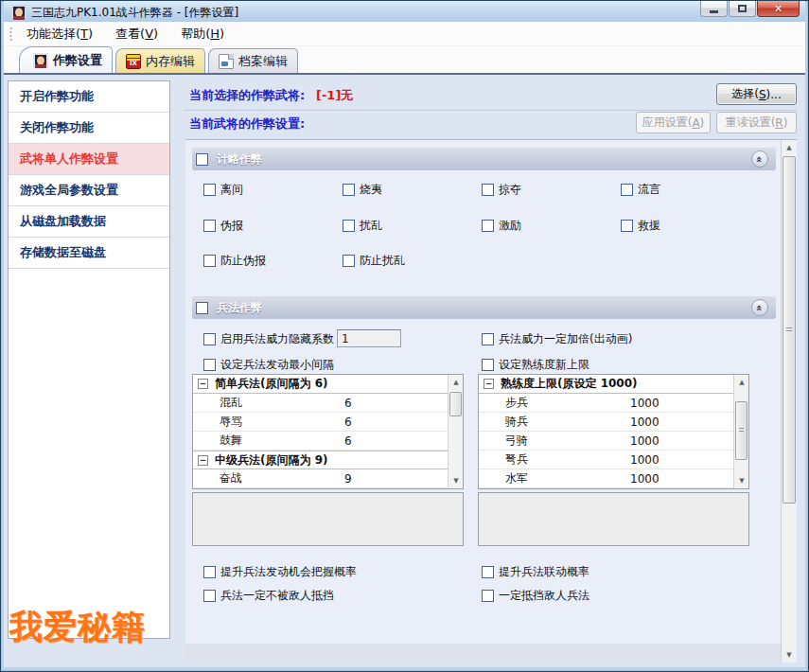 This screenshot has height=672, width=809. Describe the element at coordinates (674, 123) in the screenshot. I see `apply-settings-button: 应用设置(A)` at that location.